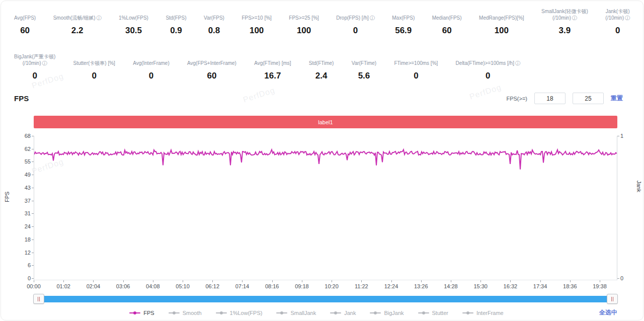 The image size is (644, 321). I want to click on y-tick-label: 6, so click(22, 265).